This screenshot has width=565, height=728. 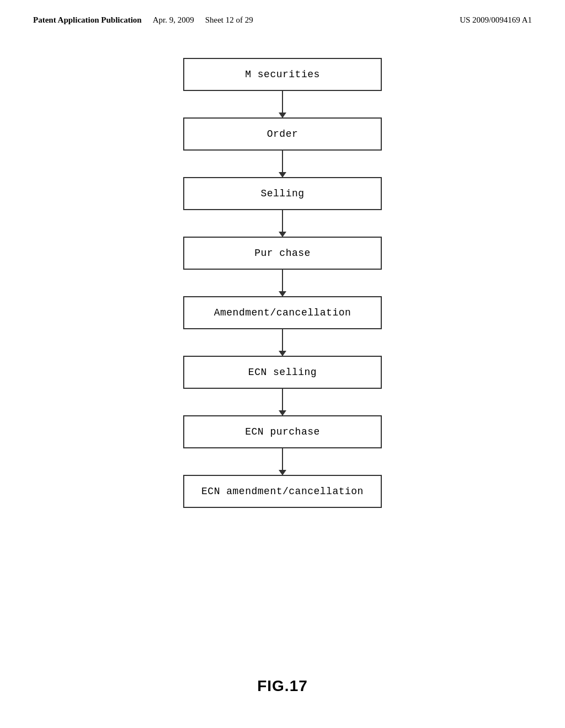 What do you see at coordinates (282, 491) in the screenshot?
I see `flow-label-ecn-amendment-cancellation: ECN amendment/cancellation` at bounding box center [282, 491].